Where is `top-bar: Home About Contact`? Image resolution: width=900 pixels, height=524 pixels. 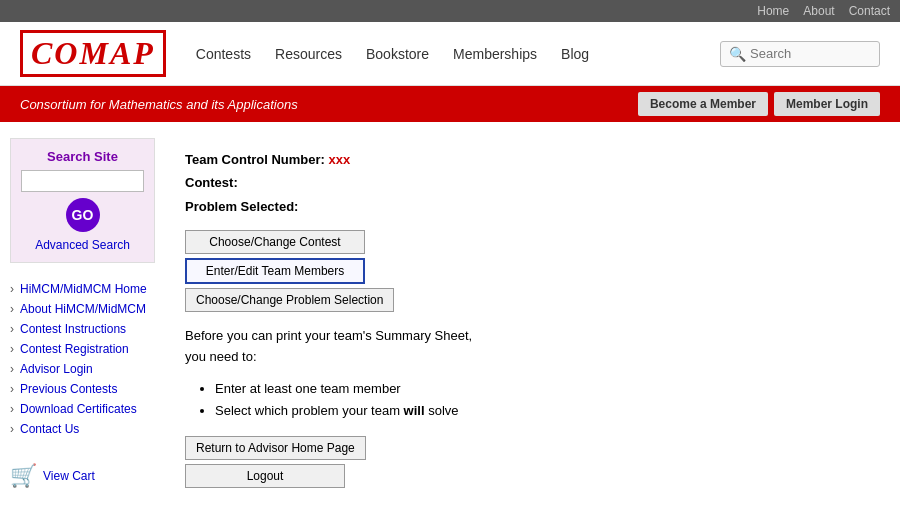
top-bar: Home About Contact is located at coordinates (450, 11).